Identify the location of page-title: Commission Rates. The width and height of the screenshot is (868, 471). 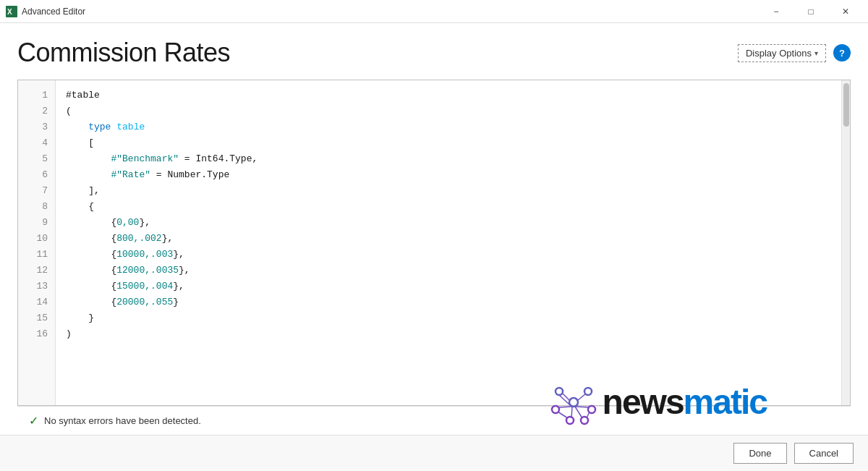
(124, 53).